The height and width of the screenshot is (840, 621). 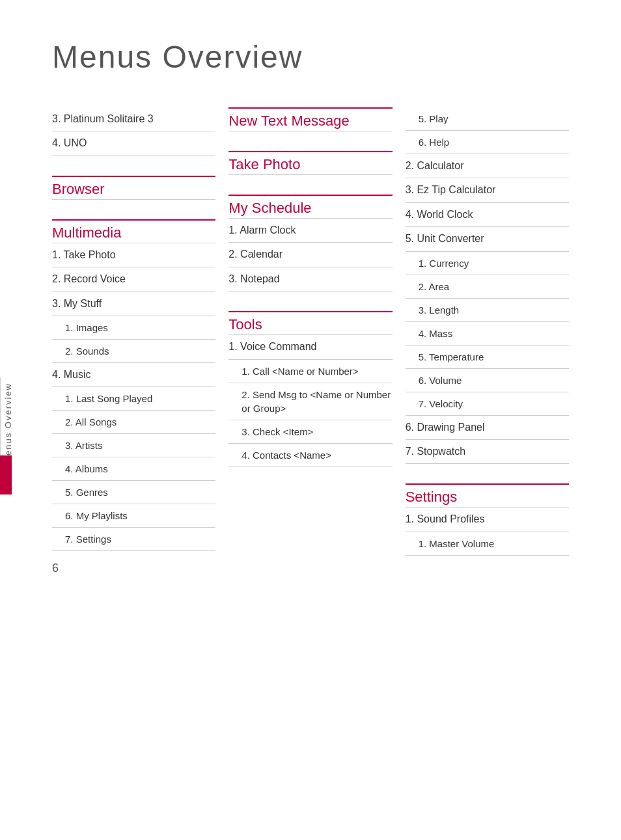 What do you see at coordinates (134, 539) in the screenshot?
I see `menu-item: 7. Settings` at bounding box center [134, 539].